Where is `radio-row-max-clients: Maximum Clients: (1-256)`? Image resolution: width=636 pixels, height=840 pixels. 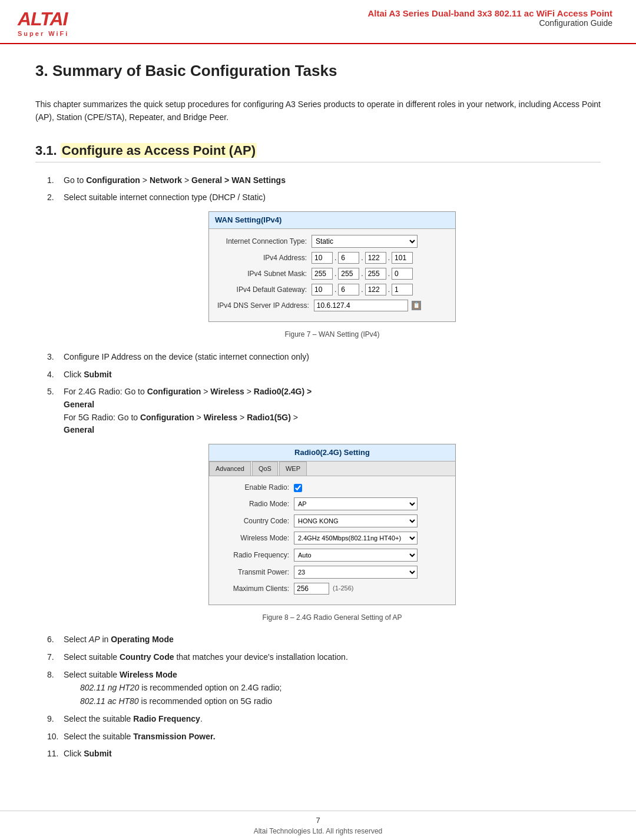 radio-row-max-clients: Maximum Clients: (1-256) is located at coordinates (332, 589).